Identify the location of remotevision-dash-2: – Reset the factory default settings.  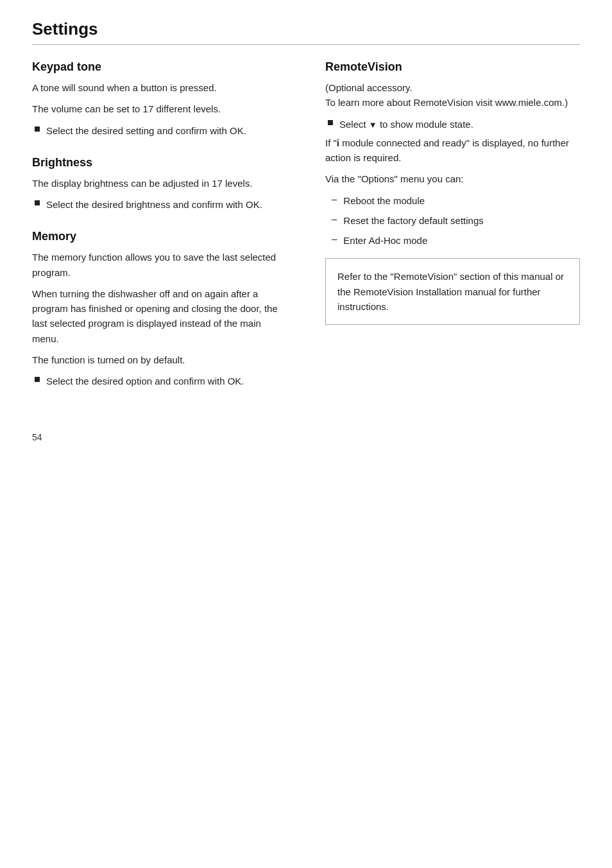
(453, 221).